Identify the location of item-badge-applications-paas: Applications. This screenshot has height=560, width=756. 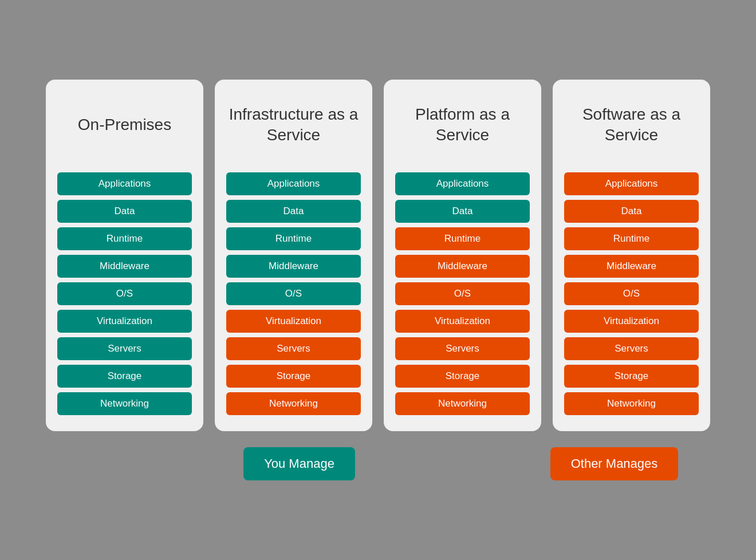
(463, 184).